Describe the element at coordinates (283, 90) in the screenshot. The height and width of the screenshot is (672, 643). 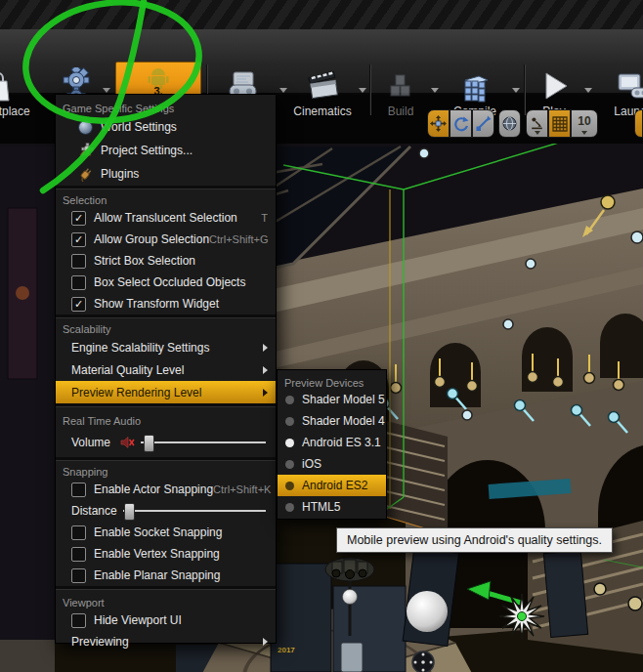
I see `blueprints-dropdown-caret` at that location.